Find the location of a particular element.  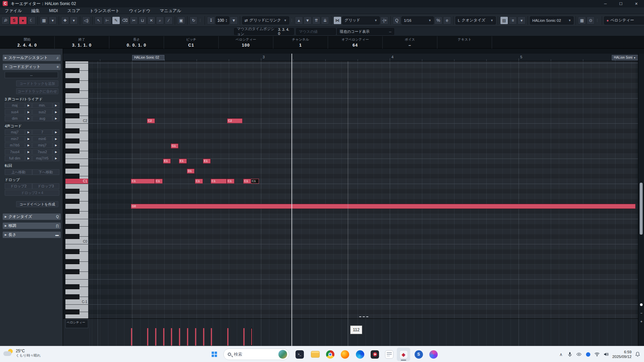

chord-button-7sus2: 7sus2 is located at coordinates (42, 152).